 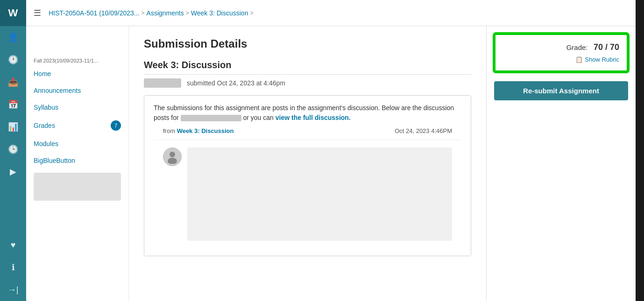 What do you see at coordinates (44, 126) in the screenshot?
I see `sidebar-grades-label: Grades` at bounding box center [44, 126].